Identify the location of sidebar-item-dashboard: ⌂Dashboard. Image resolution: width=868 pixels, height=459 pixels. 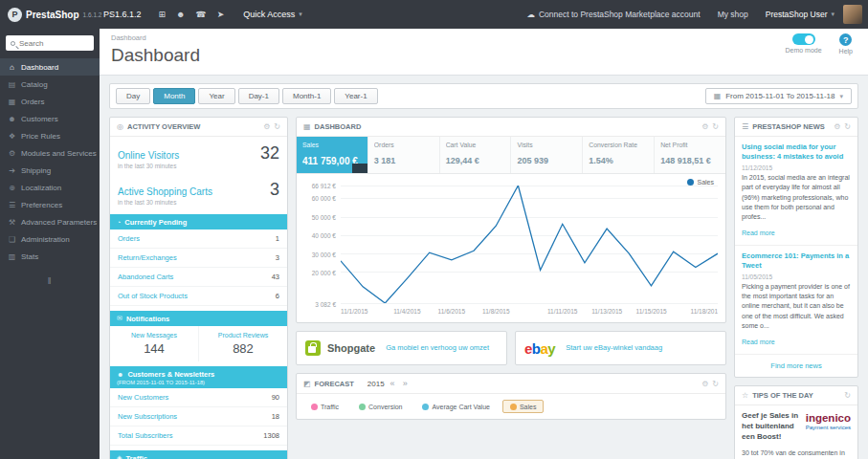
(50, 67).